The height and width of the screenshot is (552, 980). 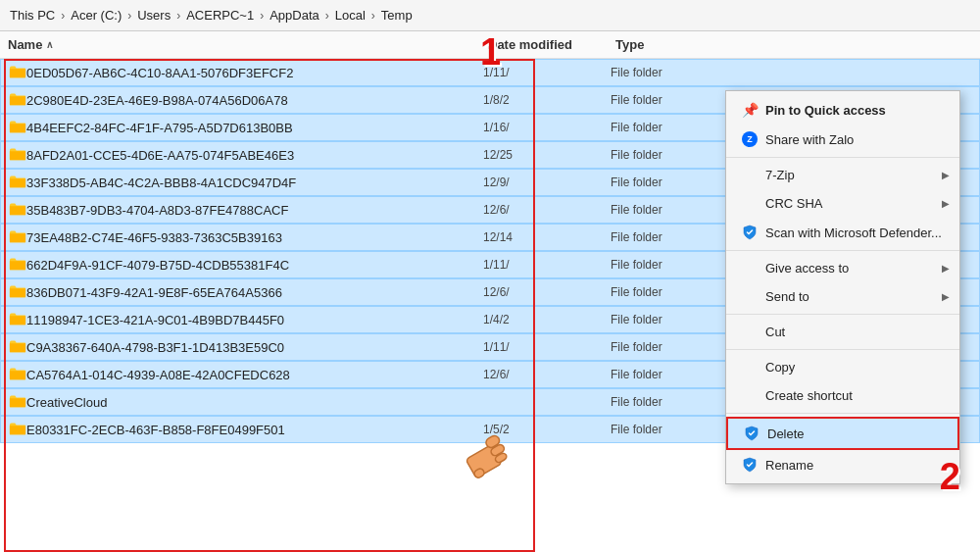 What do you see at coordinates (791, 73) in the screenshot?
I see `file-type: File folder` at bounding box center [791, 73].